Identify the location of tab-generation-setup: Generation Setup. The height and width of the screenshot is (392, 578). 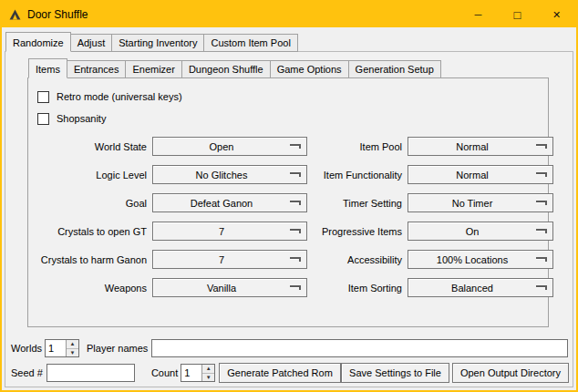
(395, 69).